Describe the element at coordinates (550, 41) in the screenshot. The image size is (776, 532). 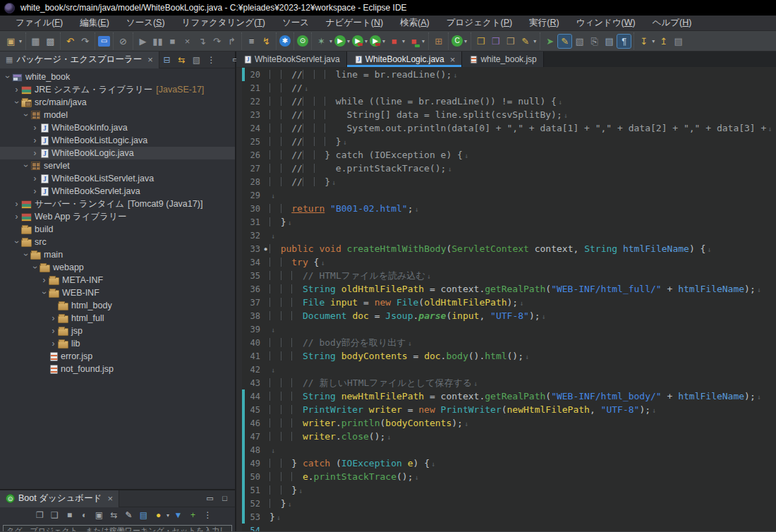
I see `next-annotation-icon: ➤` at that location.